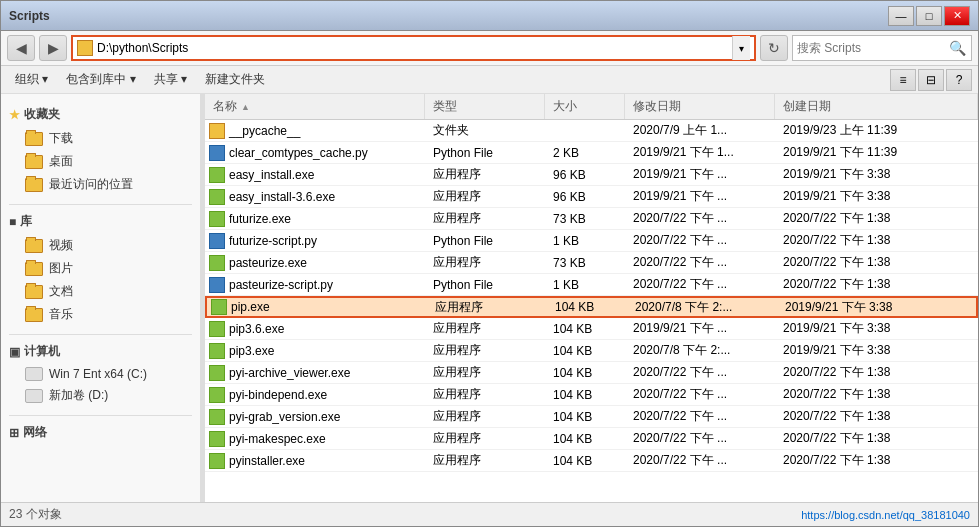 This screenshot has width=979, height=527. What do you see at coordinates (100, 138) in the screenshot?
I see `sidebar-item-download: 下载` at bounding box center [100, 138].